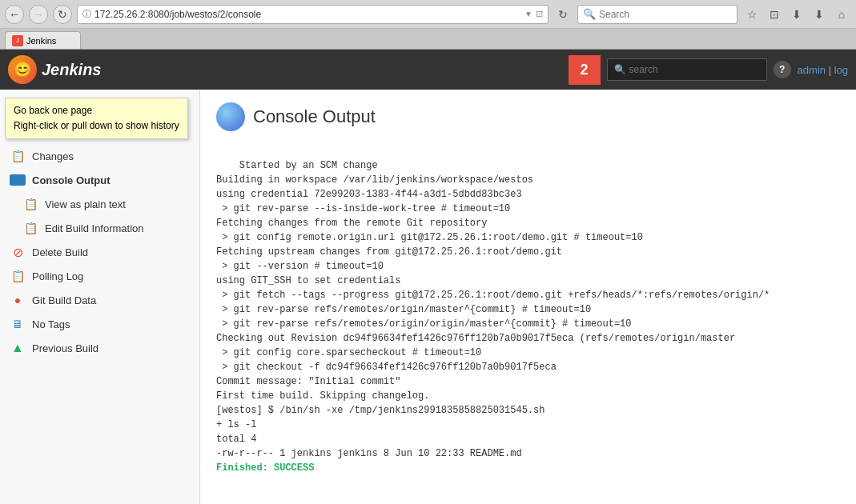  Describe the element at coordinates (428, 14) in the screenshot. I see `address-bar-row: ← → ↻ ⓘ 172.25.26.2:8080/job/westos/2/co…` at that location.